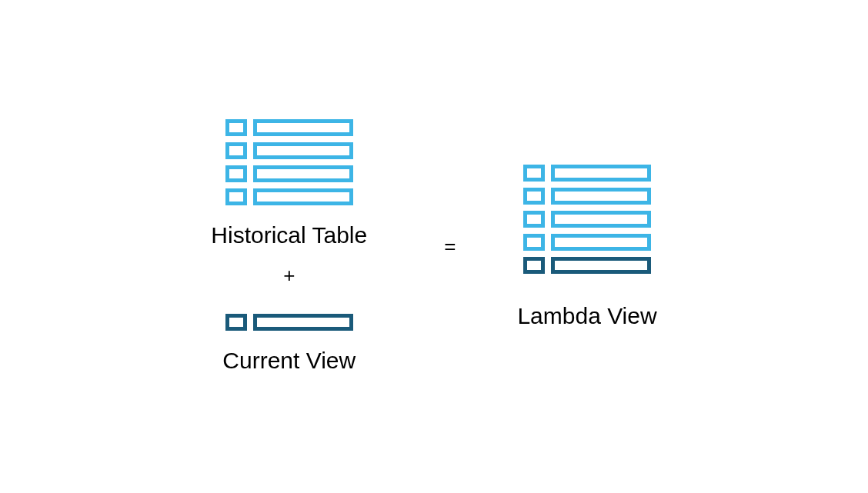  I want to click on current-view-icon, so click(289, 322).